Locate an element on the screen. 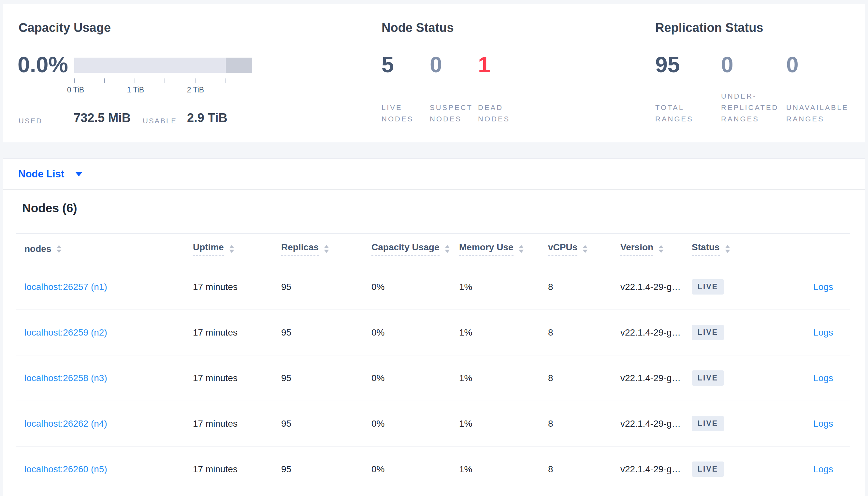 This screenshot has width=868, height=496. column-header-replicas: Replicas is located at coordinates (327, 249).